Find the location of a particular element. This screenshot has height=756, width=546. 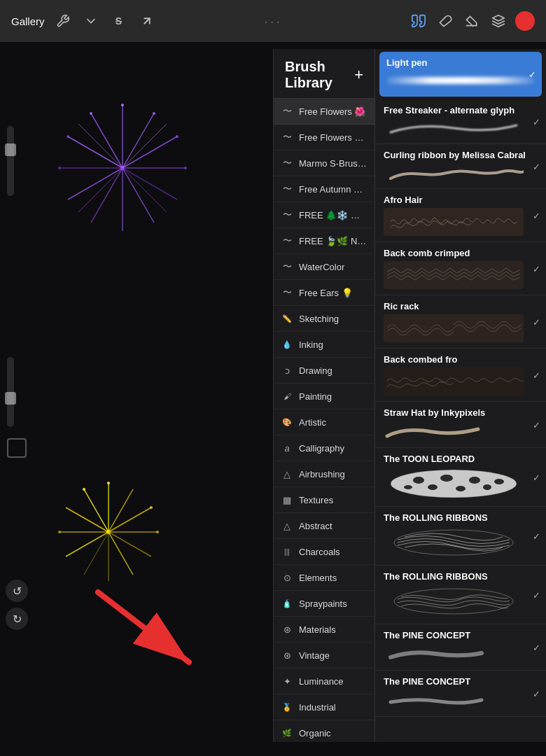

brush-name-toon-leopard: The TOON LEOPARD is located at coordinates (461, 459).